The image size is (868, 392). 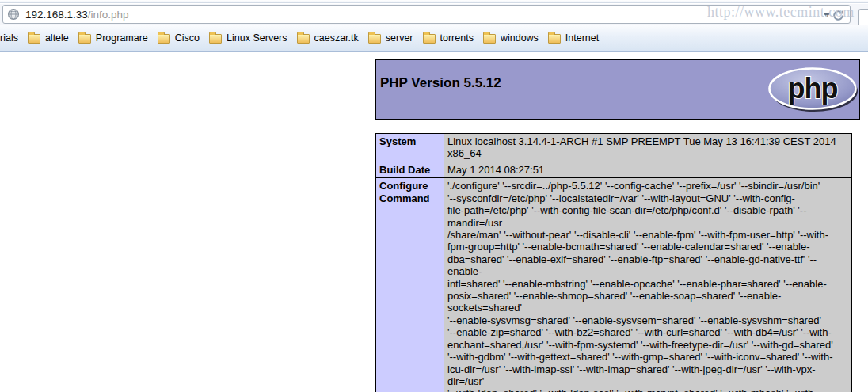 What do you see at coordinates (615, 169) in the screenshot?
I see `table-row: Build Date May 1 2014 08:27:51` at bounding box center [615, 169].